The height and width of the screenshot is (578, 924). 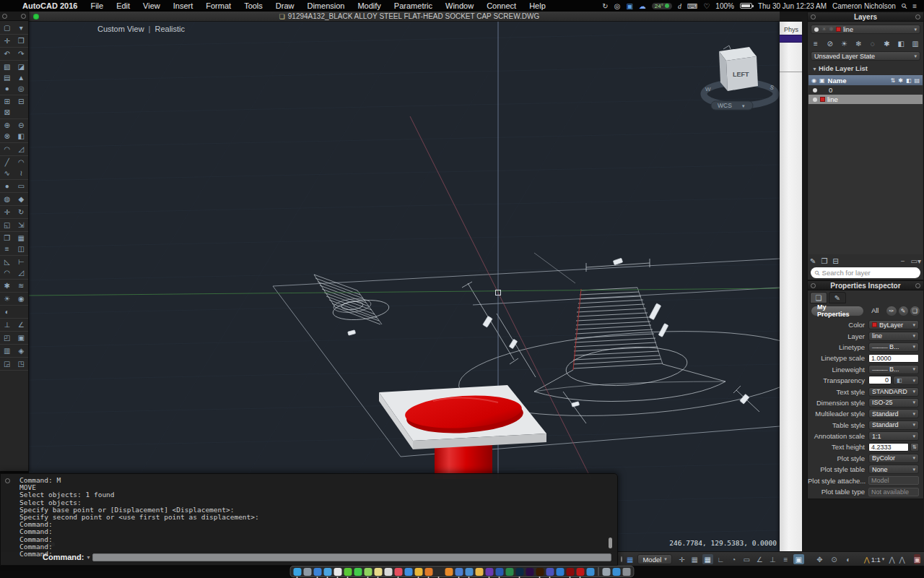 I want to click on transparency-input: 0, so click(x=880, y=380).